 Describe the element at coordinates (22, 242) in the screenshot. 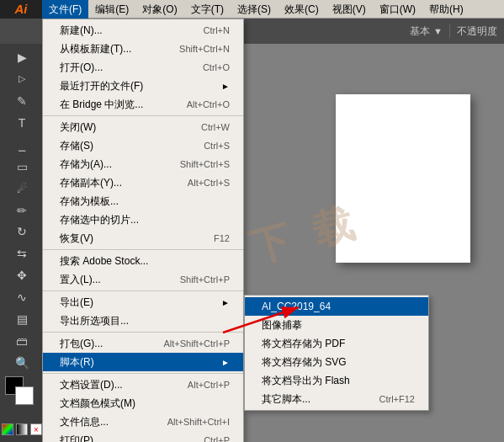

I see `toolbox: ▶ ▷ ✎ T ⎯ ▭ ☄ ✏ ↻ ⇆ ✥ ∿ ▤ 🗃 🔍 ×` at that location.